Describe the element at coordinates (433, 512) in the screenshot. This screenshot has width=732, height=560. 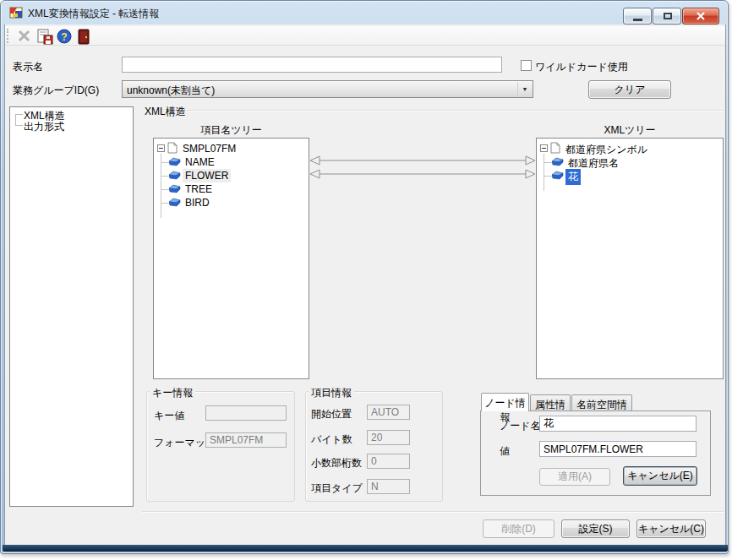
I see `footer-separator` at that location.